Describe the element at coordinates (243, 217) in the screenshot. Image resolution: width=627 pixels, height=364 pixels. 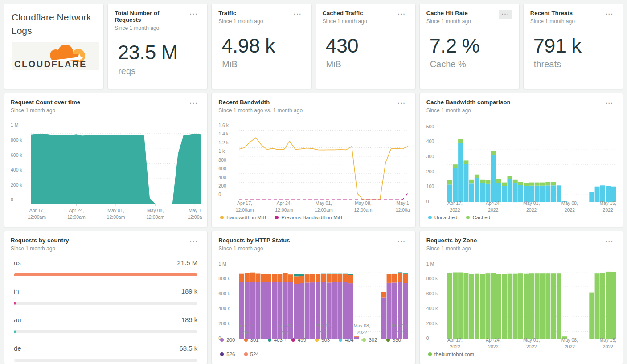
I see `legend-item: Bandwidth in MiB` at that location.